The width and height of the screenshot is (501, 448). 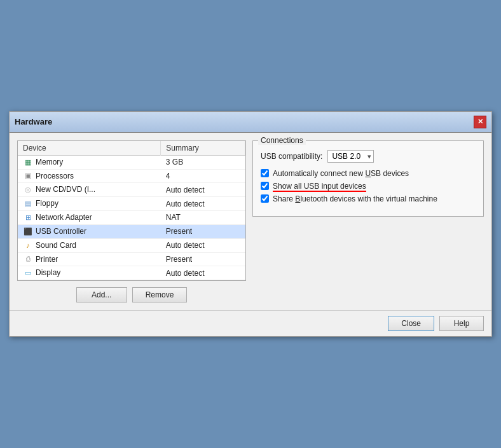 What do you see at coordinates (89, 176) in the screenshot?
I see `device-name-cell: ▣Processors` at bounding box center [89, 176].